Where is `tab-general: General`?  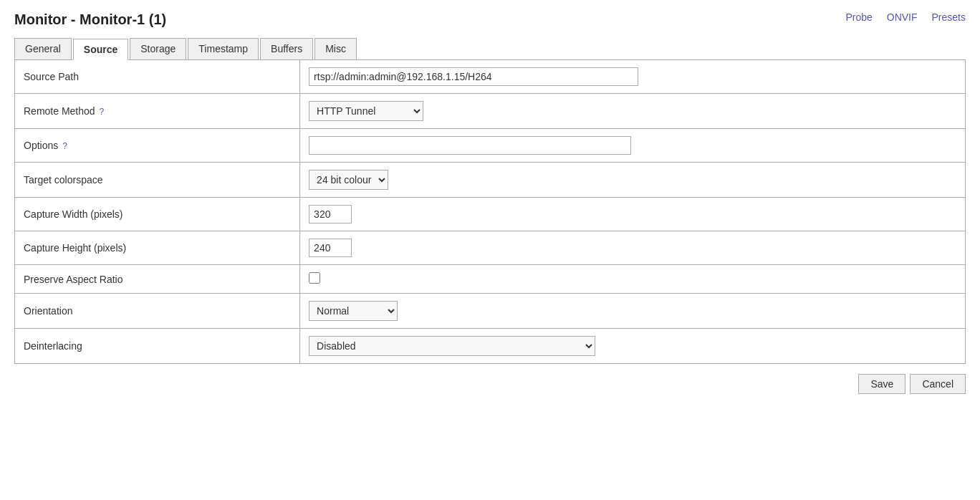
tab-general: General is located at coordinates (43, 49).